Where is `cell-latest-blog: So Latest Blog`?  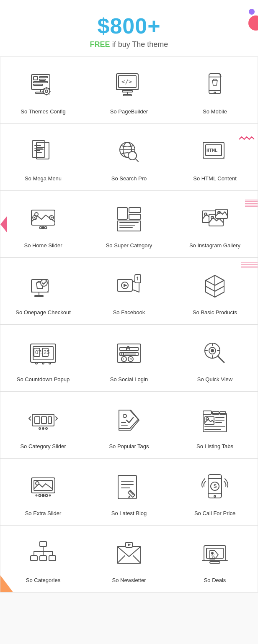
cell-latest-blog: So Latest Blog is located at coordinates (129, 492).